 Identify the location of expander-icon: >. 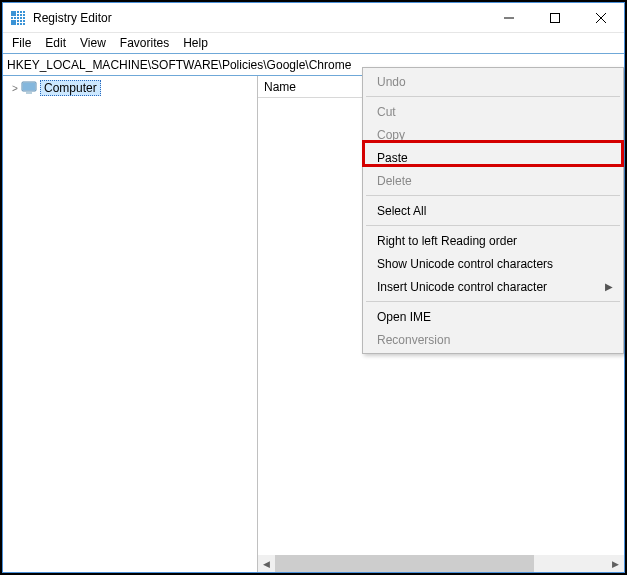
(15, 88).